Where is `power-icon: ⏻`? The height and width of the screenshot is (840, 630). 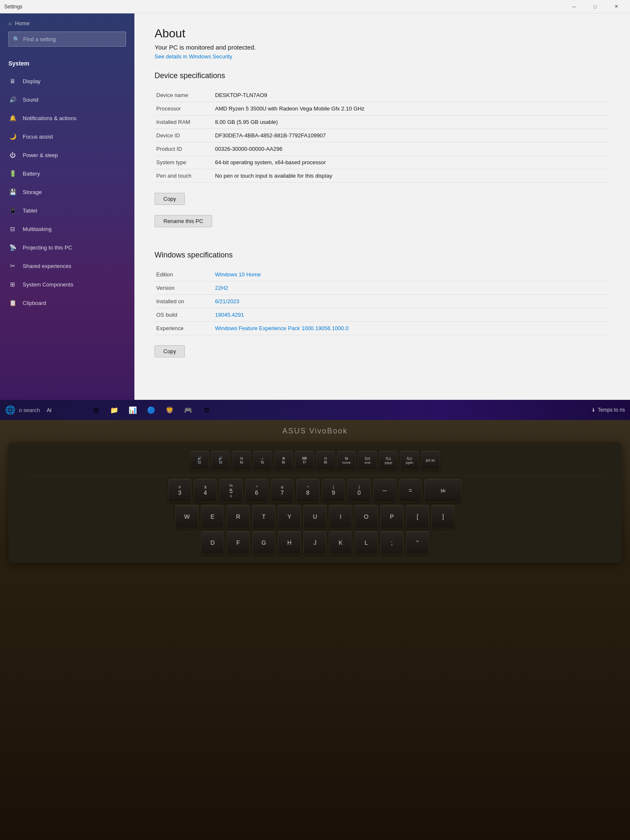 power-icon: ⏻ is located at coordinates (13, 155).